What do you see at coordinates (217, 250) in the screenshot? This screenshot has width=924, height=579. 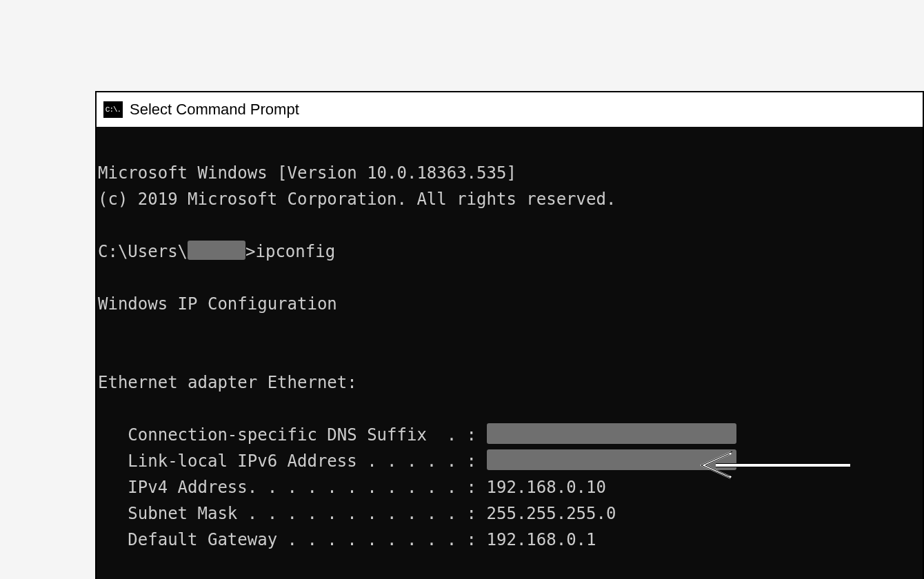 I see `redacted-username` at bounding box center [217, 250].